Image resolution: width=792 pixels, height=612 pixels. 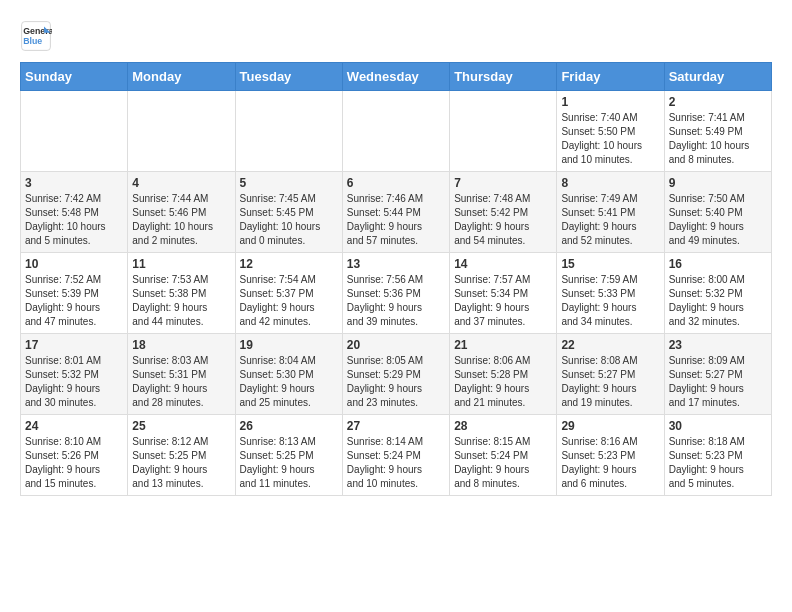 What do you see at coordinates (396, 132) in the screenshot?
I see `calendar-week-row: 1Sunrise: 7:40 AM Sunset: 5:50 PM Daylig…` at bounding box center [396, 132].